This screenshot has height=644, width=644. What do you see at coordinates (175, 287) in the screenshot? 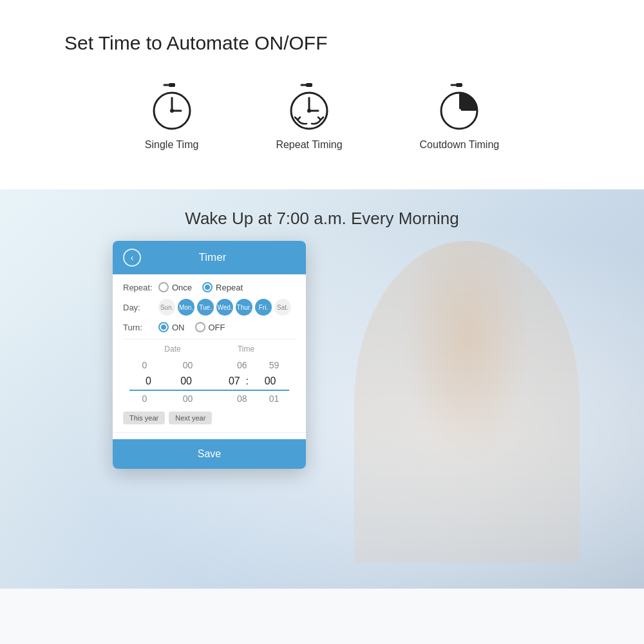
I see `once-option: Once` at bounding box center [175, 287].